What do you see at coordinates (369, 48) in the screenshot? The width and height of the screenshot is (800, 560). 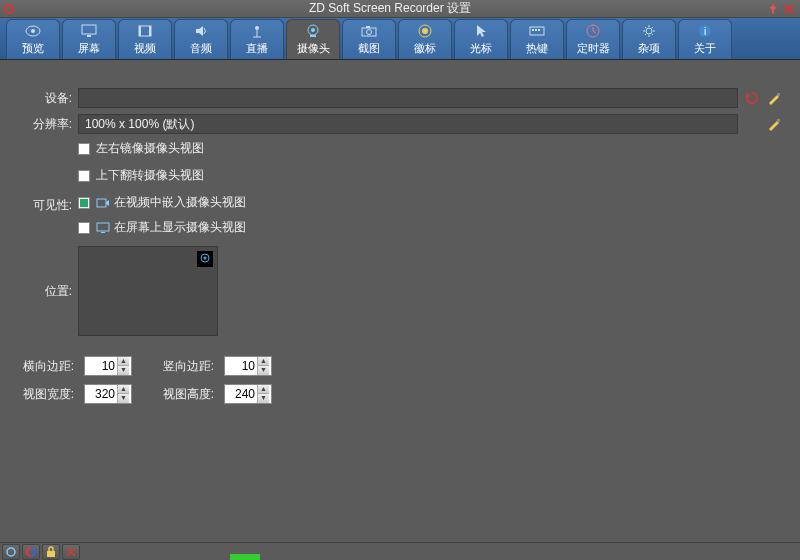 I see `tab-label: 截图` at bounding box center [369, 48].